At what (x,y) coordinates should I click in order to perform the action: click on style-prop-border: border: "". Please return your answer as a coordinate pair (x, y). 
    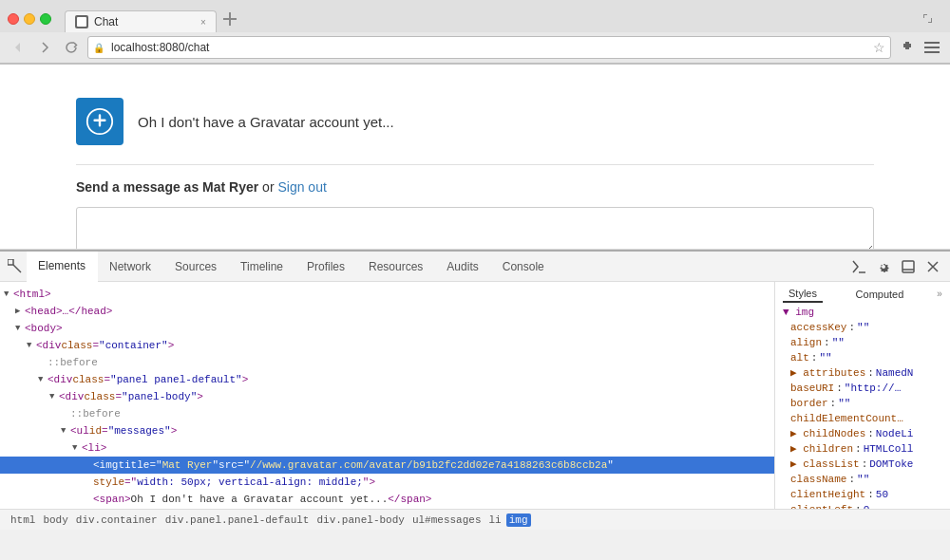
    Looking at the image, I should click on (866, 403).